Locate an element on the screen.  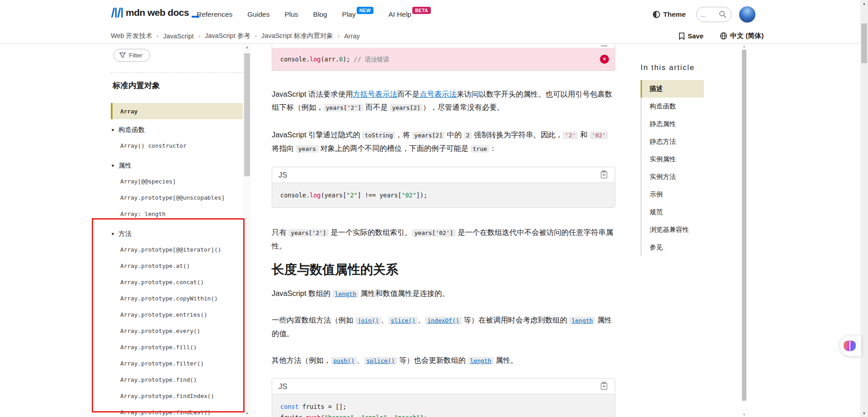
sidebar-item: Array.prototype.findLast() is located at coordinates (182, 412).